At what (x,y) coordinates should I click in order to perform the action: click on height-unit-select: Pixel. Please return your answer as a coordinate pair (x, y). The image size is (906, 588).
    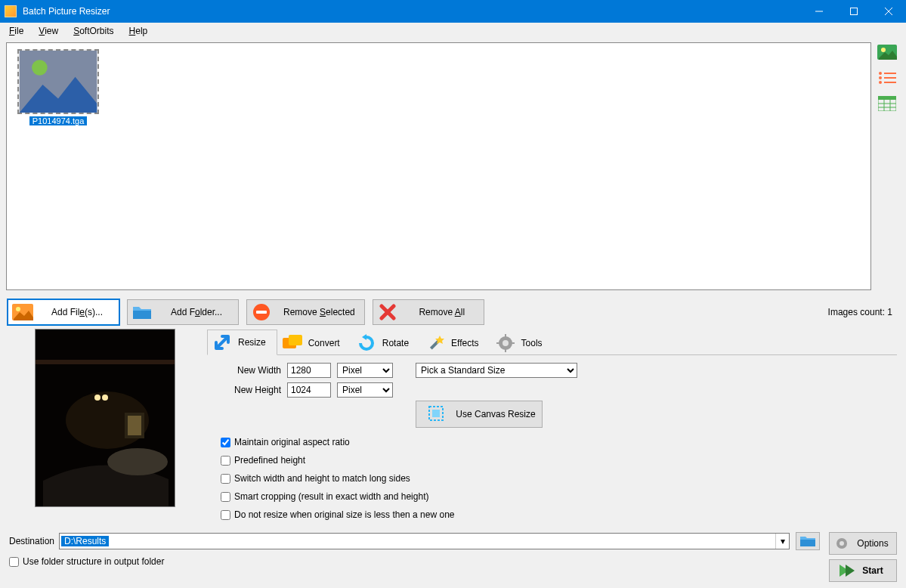
    Looking at the image, I should click on (365, 390).